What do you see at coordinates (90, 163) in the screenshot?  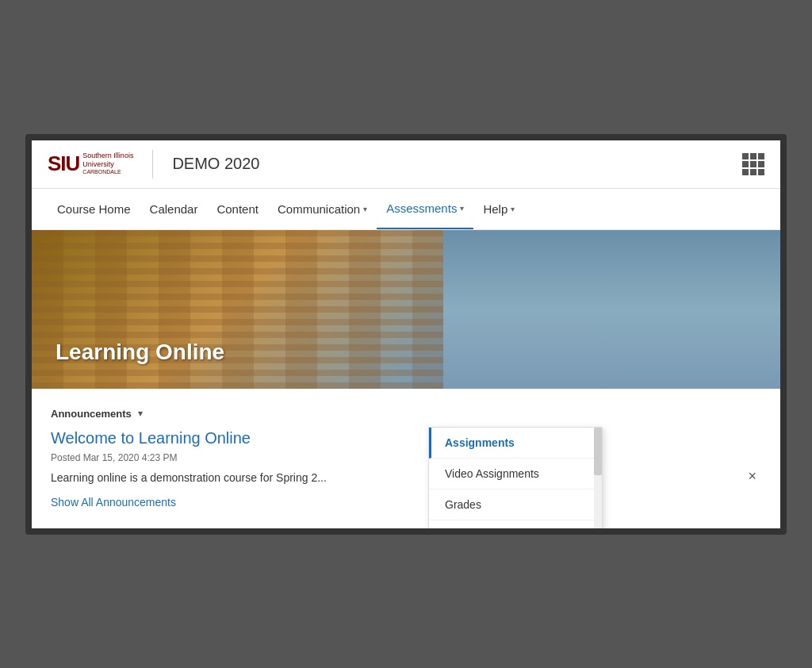 I see `siu-logo: SIU Southern Illinois University CARBOND…` at bounding box center [90, 163].